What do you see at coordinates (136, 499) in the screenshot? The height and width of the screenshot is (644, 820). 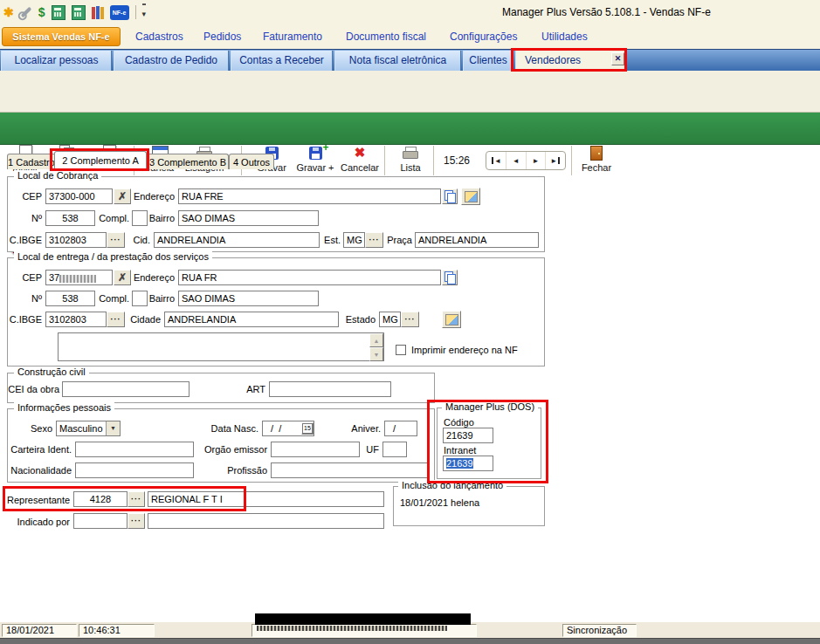 I see `representante-lookup-button: ···` at bounding box center [136, 499].